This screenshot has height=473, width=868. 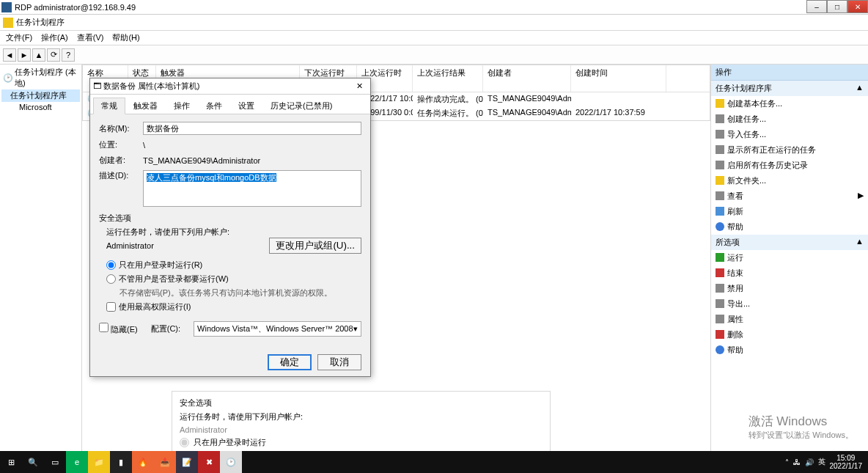 I want to click on action-help: 帮助, so click(x=790, y=227).